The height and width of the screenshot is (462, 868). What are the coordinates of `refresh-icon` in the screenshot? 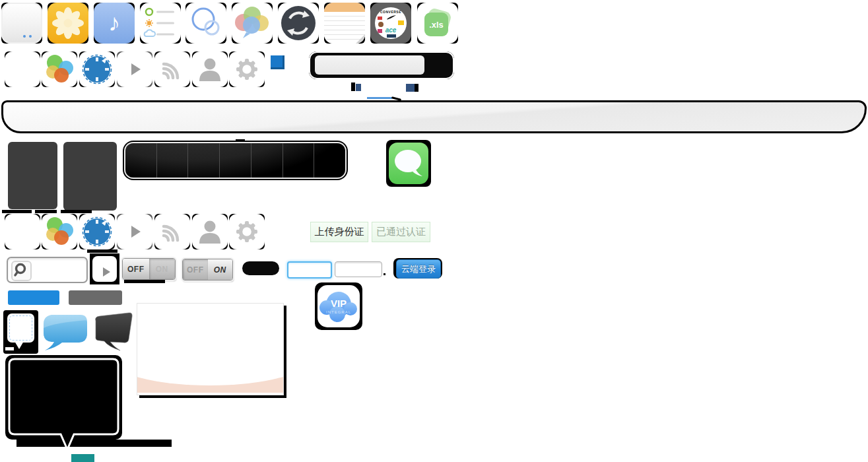 It's located at (298, 23).